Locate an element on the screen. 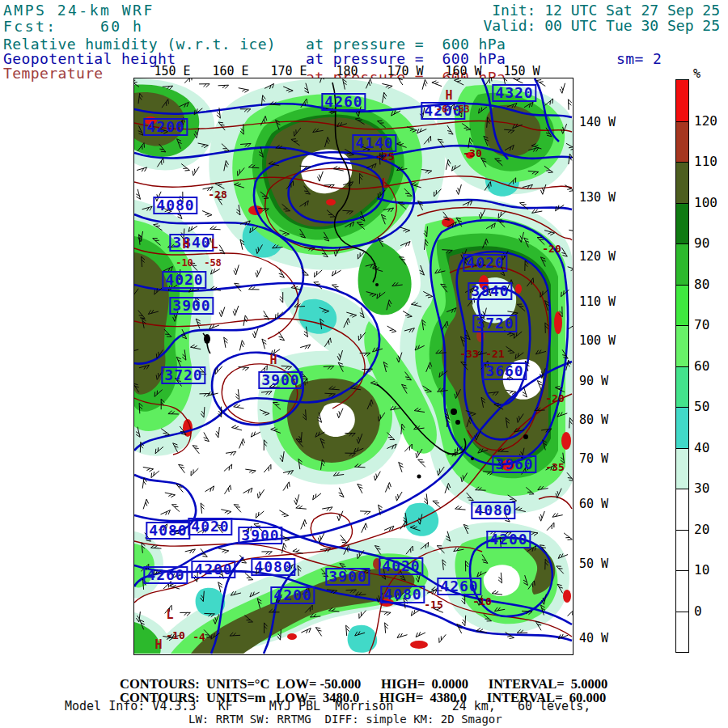  colorbar-tick-label: 40 is located at coordinates (702, 448).